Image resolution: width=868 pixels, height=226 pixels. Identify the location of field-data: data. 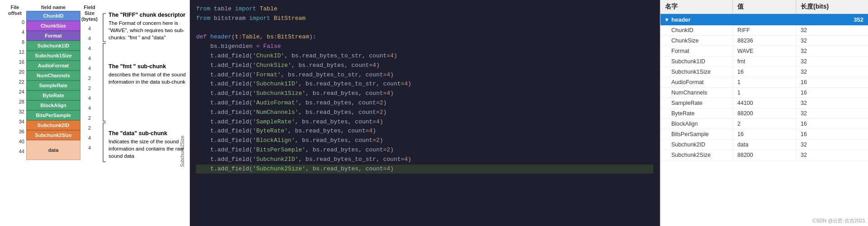
(53, 150).